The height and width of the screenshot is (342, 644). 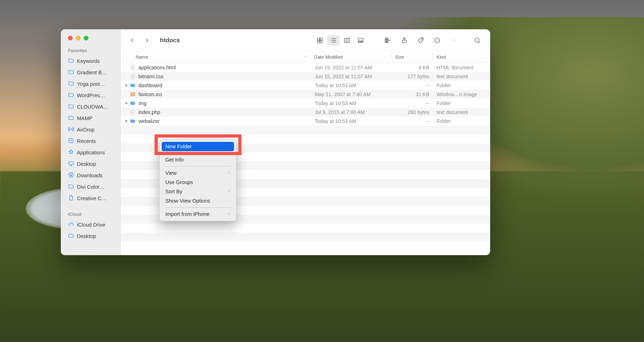 What do you see at coordinates (91, 84) in the screenshot?
I see `sidebar-item-yoga: Yoga post…` at bounding box center [91, 84].